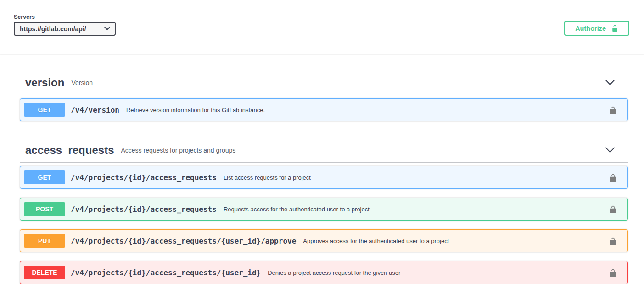 The image size is (644, 284). I want to click on operation-summary: Retrieve version information for this Gi…, so click(196, 110).